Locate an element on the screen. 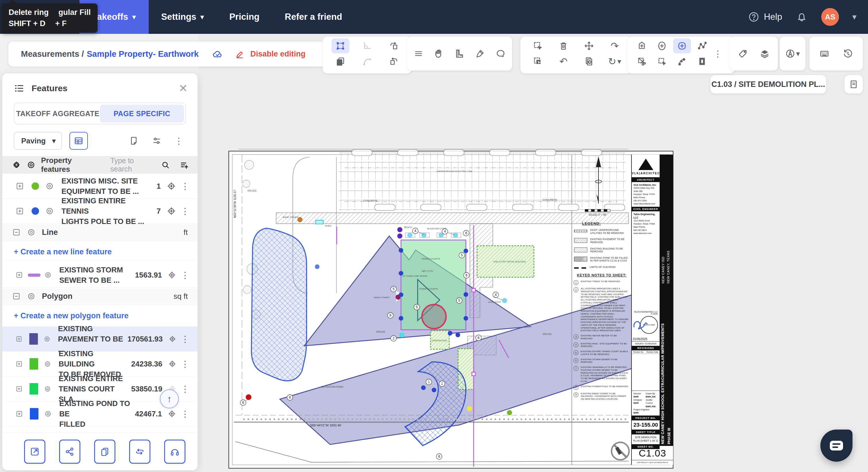 Image resolution: width=868 pixels, height=472 pixels. feature-row-tennis-lights-pole: EXISTING ENTIRE TENNISLIGHTS POLE TO BE … is located at coordinates (100, 211).